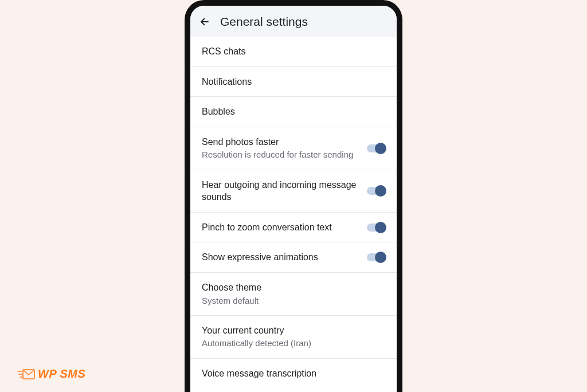 This screenshot has height=392, width=587. Describe the element at coordinates (294, 343) in the screenshot. I see `row-subtitle: Automatically detected (Iran)` at that location.